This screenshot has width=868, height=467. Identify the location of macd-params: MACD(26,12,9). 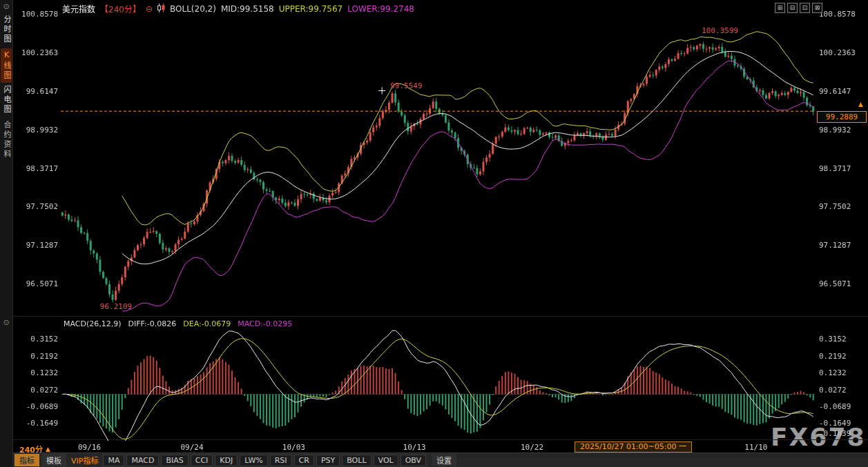
(93, 324).